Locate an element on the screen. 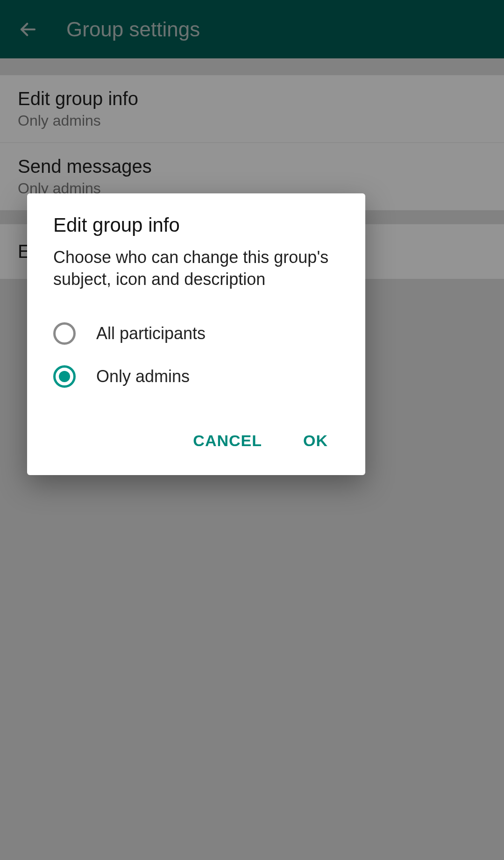  dialog-actions: CANCEL OK is located at coordinates (196, 442).